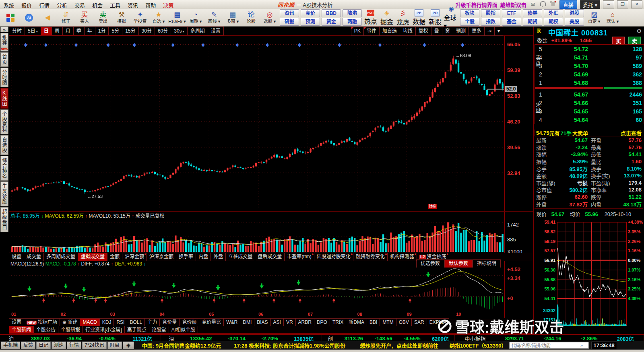 This screenshot has height=352, width=644. What do you see at coordinates (594, 18) in the screenshot?
I see `toolbar-custom-button: ▨自定 ▾` at bounding box center [594, 18].